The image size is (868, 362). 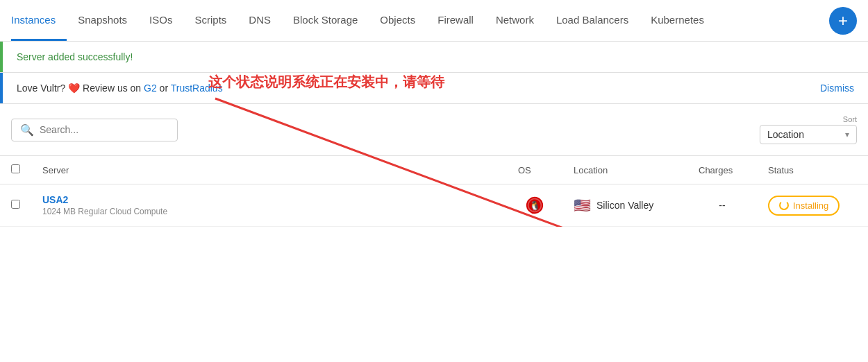 I want to click on add-button: +, so click(x=843, y=21).